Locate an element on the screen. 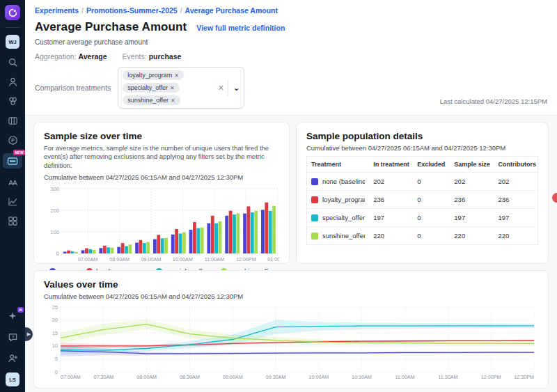 Image resolution: width=557 pixels, height=392 pixels. values-title: Values over time is located at coordinates (291, 284).